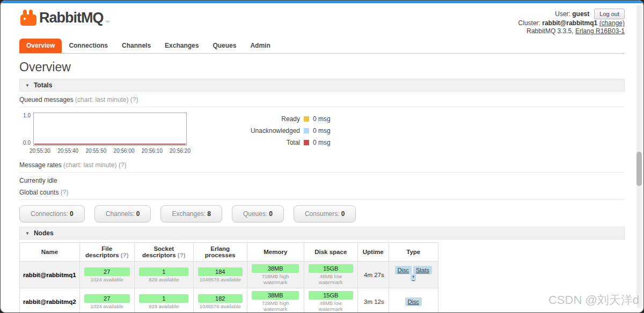 The width and height of the screenshot is (644, 313). I want to click on totals-section-header: ▼ Totals, so click(322, 85).